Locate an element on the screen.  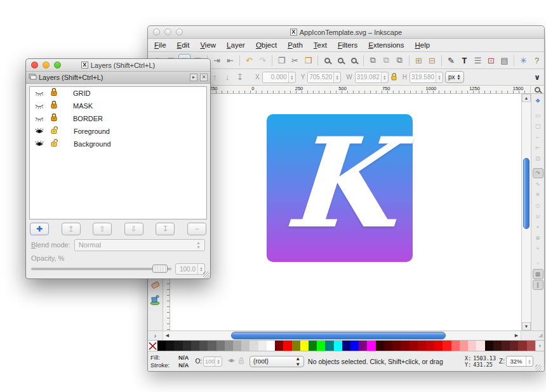
scroll-left-icon: ◀ is located at coordinates (168, 336).